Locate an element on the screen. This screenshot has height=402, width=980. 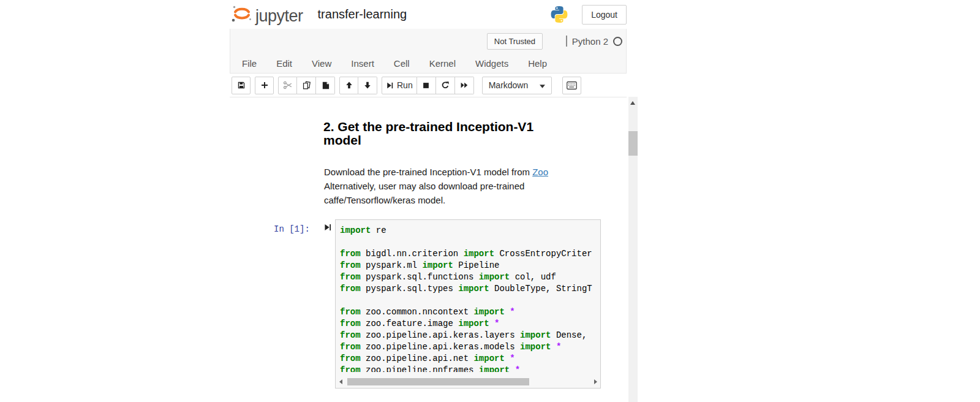
kernel-separator is located at coordinates (567, 41).